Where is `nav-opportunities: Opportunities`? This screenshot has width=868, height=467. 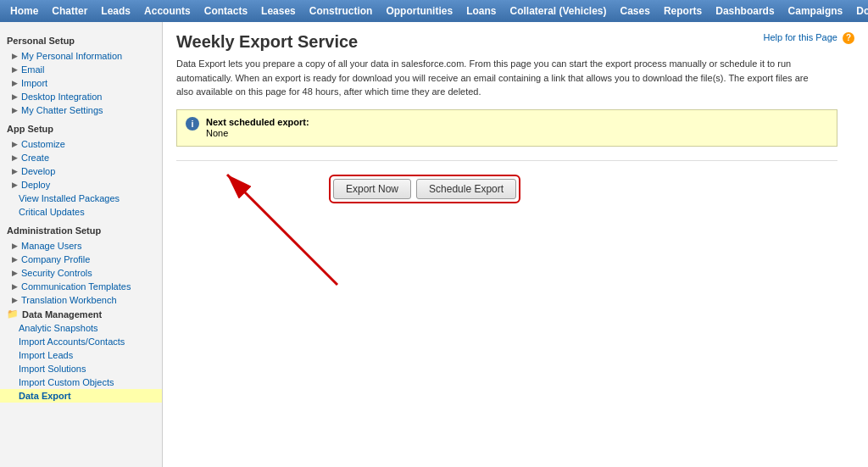 nav-opportunities: Opportunities is located at coordinates (419, 11).